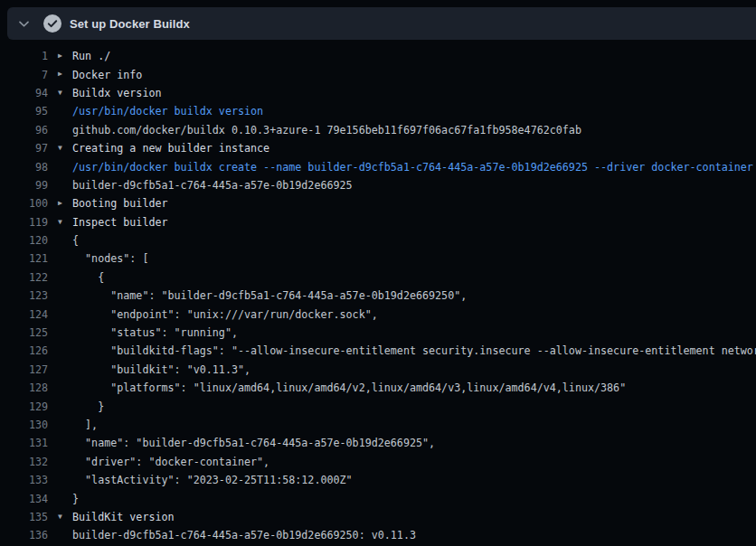 Image resolution: width=756 pixels, height=546 pixels. What do you see at coordinates (378, 56) in the screenshot?
I see `log-line: 1▶Run ./` at bounding box center [378, 56].